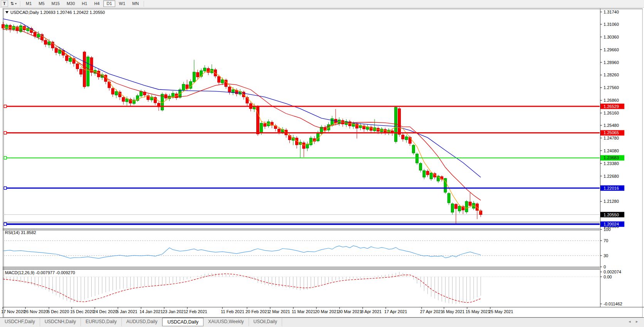 Image resolution: width=644 pixels, height=327 pixels. I want to click on date-tick: 23 Jan 2021, so click(174, 312).